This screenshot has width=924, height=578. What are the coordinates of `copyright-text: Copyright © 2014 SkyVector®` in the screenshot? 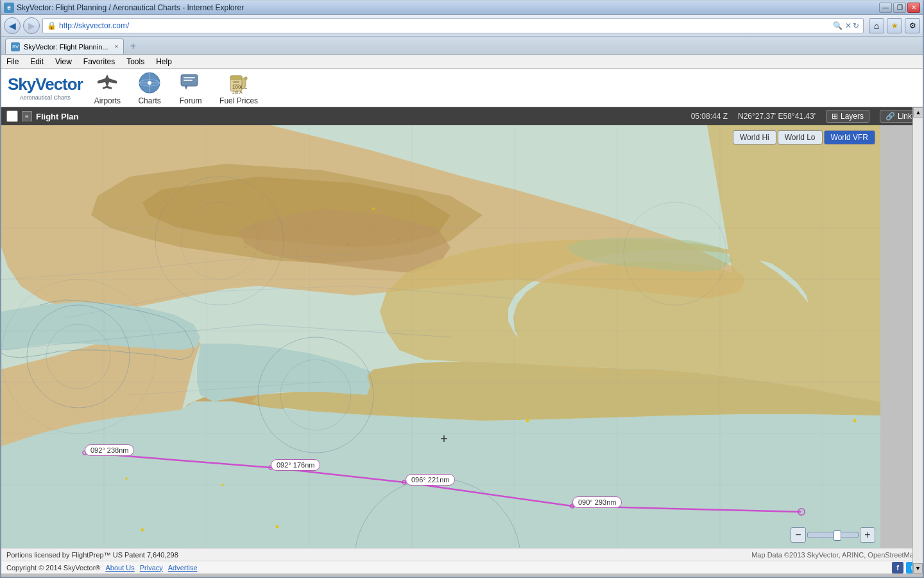 It's located at (53, 568).